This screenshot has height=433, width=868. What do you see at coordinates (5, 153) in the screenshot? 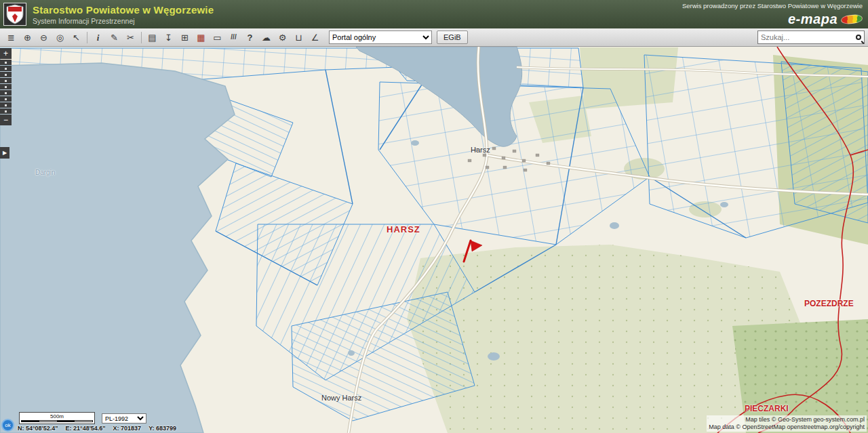
I see `panel-expand-button: ▶` at bounding box center [5, 153].